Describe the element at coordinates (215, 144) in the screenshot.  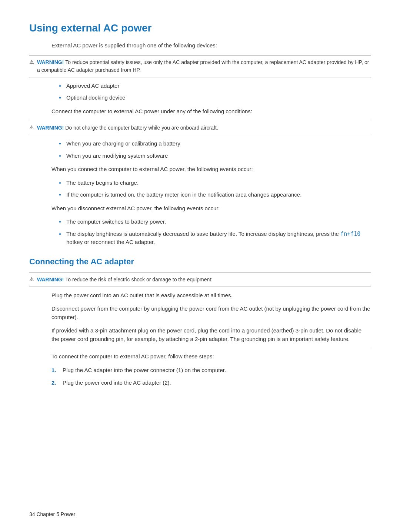
I see `list-item: When you are charging or calibrating a b…` at that location.